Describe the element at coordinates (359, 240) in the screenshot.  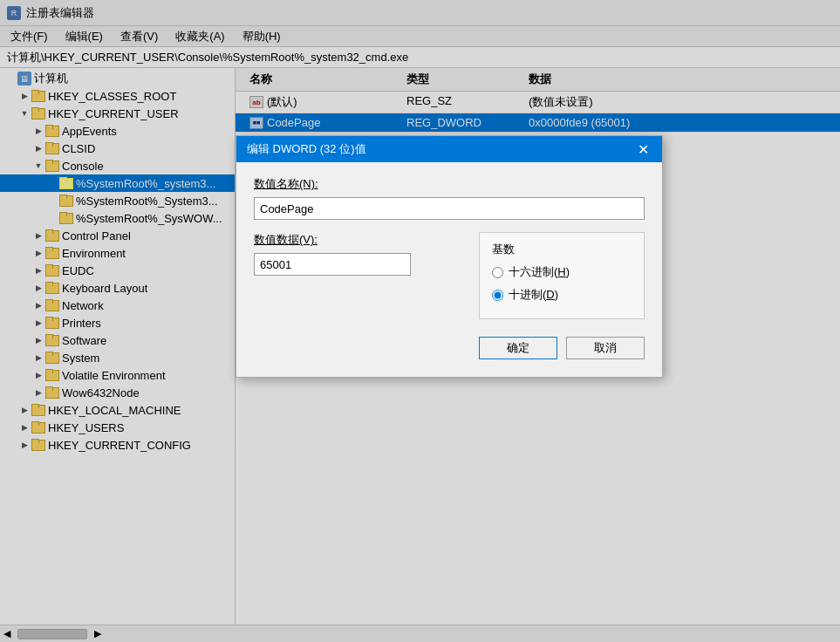
I see `data-field-label: 数值数据(V):` at that location.